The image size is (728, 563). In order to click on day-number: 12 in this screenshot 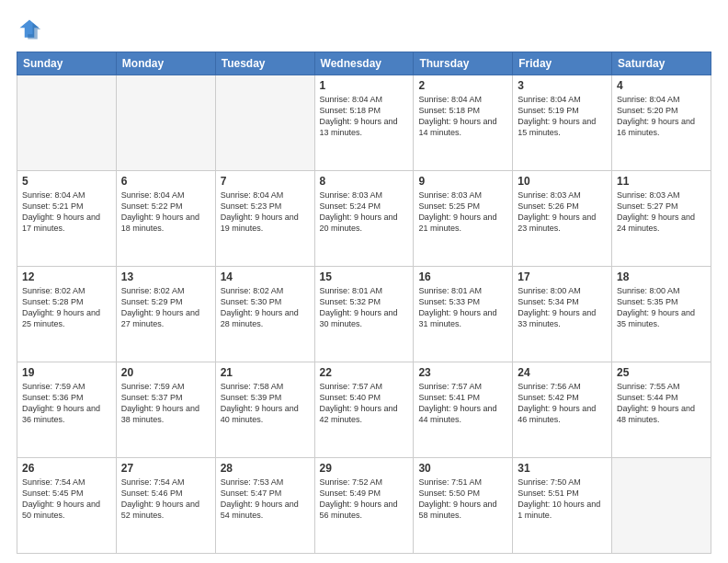, I will do `click(66, 277)`.